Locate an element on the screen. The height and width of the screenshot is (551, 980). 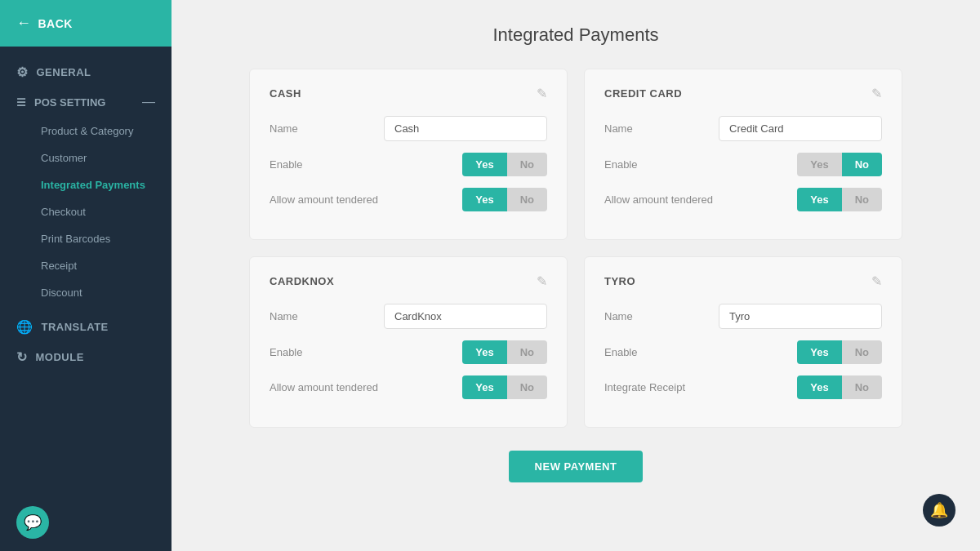
pos-setting-label: POS SETTING is located at coordinates (70, 103).